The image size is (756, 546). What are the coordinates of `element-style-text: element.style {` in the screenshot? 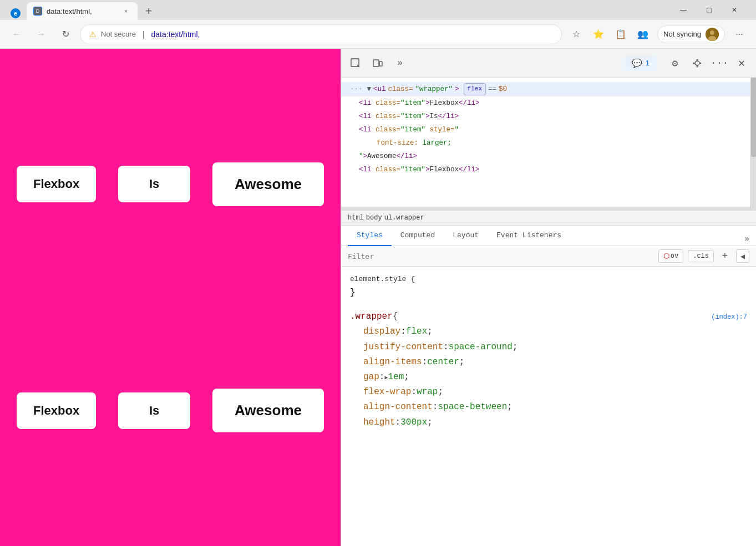 It's located at (383, 279).